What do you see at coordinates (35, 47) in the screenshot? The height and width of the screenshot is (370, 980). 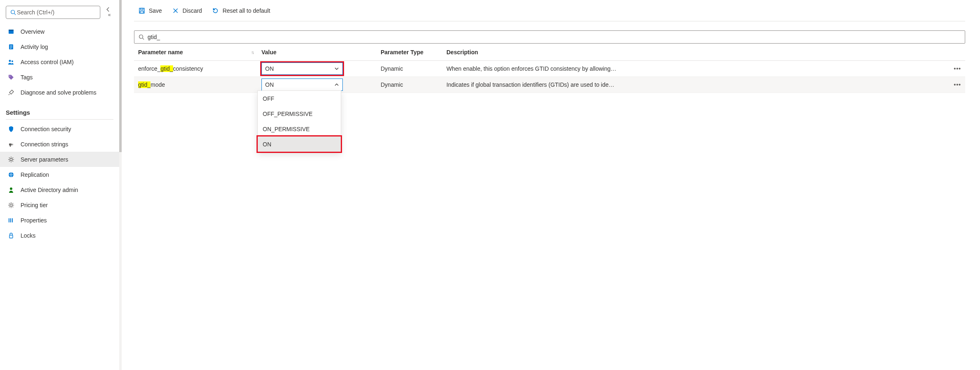 I see `sidebar-item-label: Activity log` at bounding box center [35, 47].